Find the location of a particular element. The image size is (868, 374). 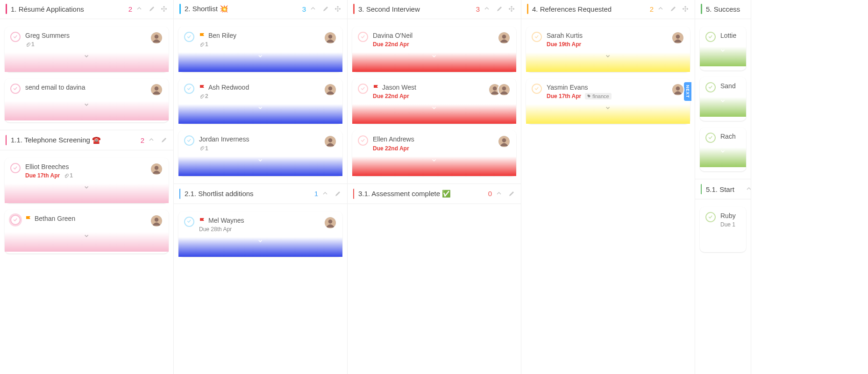

column-title: 3.1. Assessment complete ✅ is located at coordinates (405, 194).